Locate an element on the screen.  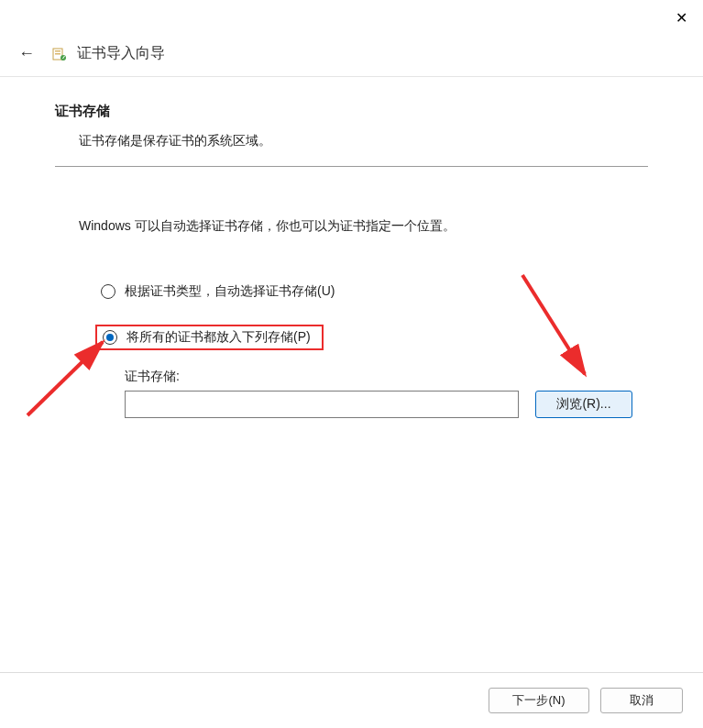
radio-manual-label: 将所有的证书都放入下列存储(P) is located at coordinates (218, 337).